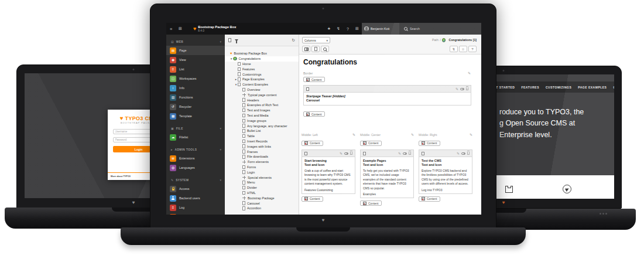 Image resolution: width=644 pixels, height=255 pixels. Describe the element at coordinates (262, 116) in the screenshot. I see `tree-node: Text and Media` at that location.